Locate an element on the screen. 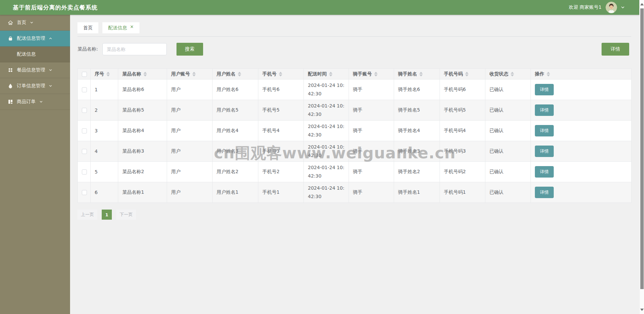  scrollbar-thumb is located at coordinates (642, 149).